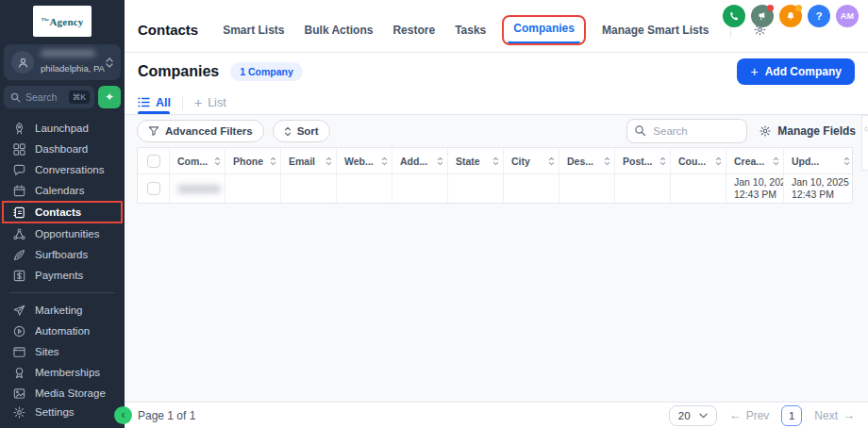 This screenshot has height=428, width=868. I want to click on current-page-button: 1, so click(792, 416).